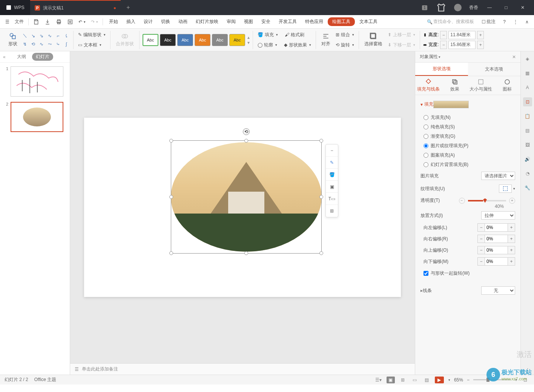 The height and width of the screenshot is (392, 534). I want to click on collapse-ribbon-icon: ∧, so click(527, 22).